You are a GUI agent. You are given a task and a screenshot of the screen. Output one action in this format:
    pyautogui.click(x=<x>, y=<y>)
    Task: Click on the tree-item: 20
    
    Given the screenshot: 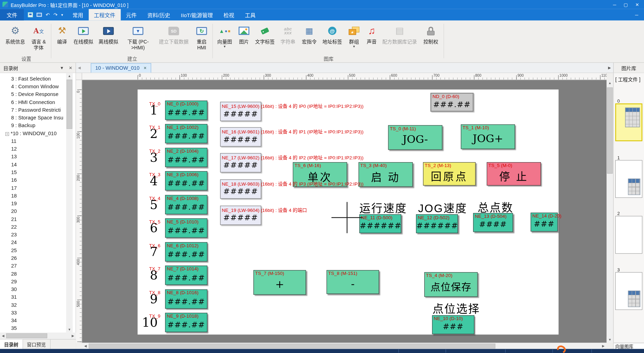 What is the action you would take?
    pyautogui.click(x=38, y=212)
    